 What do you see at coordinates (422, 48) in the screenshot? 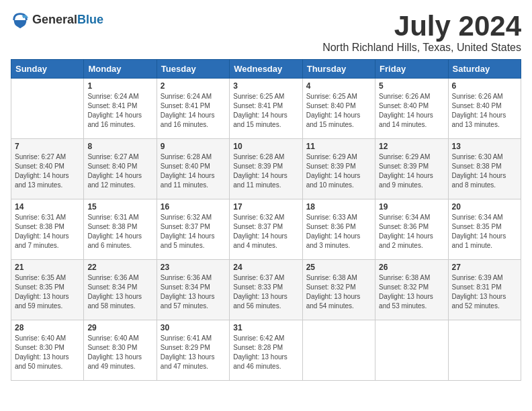
I see `location-title: North Richland Hills, Texas, United Stat…` at bounding box center [422, 48].